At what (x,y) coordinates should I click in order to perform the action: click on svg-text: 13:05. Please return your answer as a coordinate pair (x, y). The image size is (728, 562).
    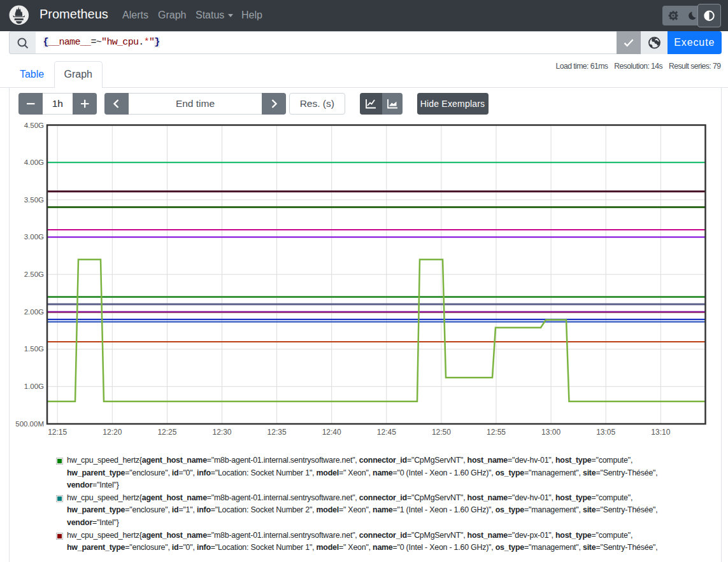
    Looking at the image, I should click on (606, 432).